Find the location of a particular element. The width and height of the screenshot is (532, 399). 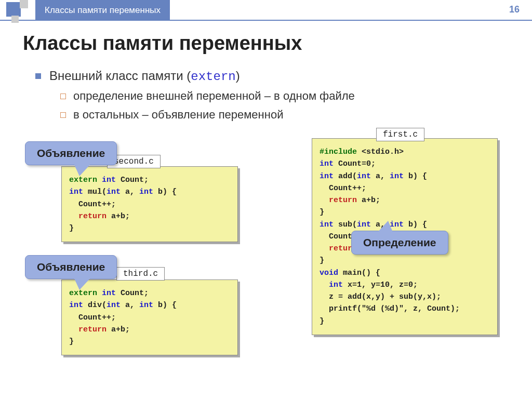

square-bullet-icon is located at coordinates (38, 76).